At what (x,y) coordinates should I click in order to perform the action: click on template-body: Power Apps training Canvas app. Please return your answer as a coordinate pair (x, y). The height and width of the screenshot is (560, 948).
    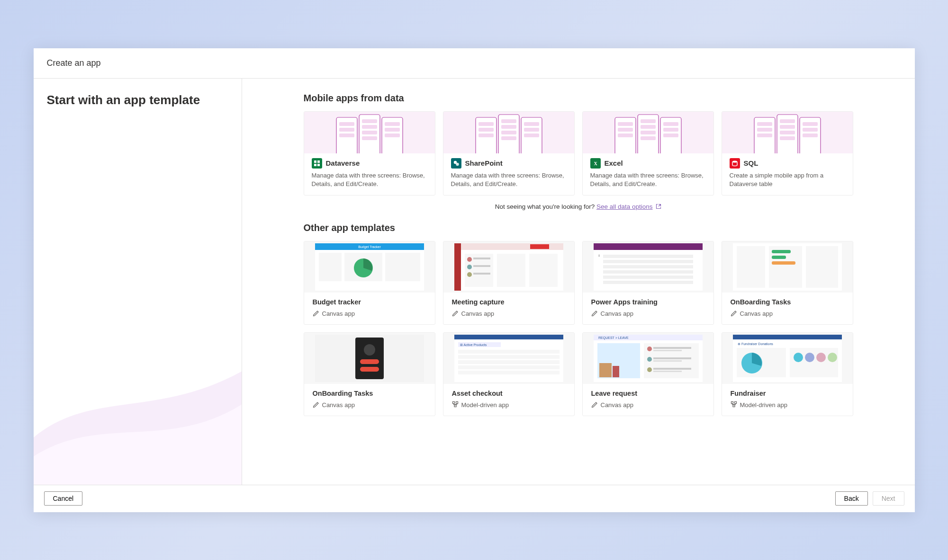
    Looking at the image, I should click on (648, 309).